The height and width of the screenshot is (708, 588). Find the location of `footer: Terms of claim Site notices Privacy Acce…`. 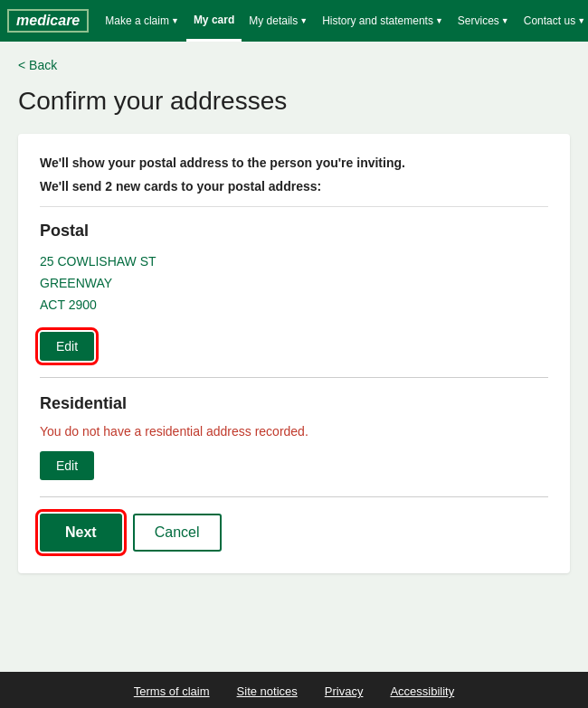

footer: Terms of claim Site notices Privacy Acce… is located at coordinates (294, 690).